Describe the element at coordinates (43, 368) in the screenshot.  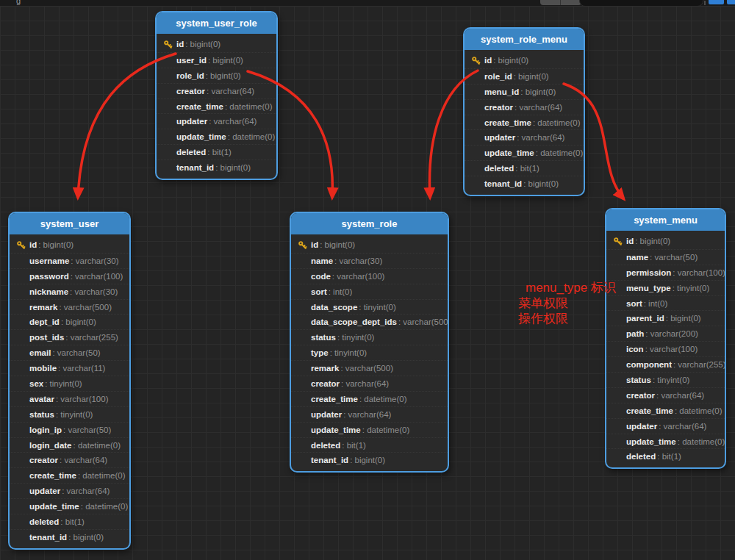
I see `field-name: mobile` at that location.